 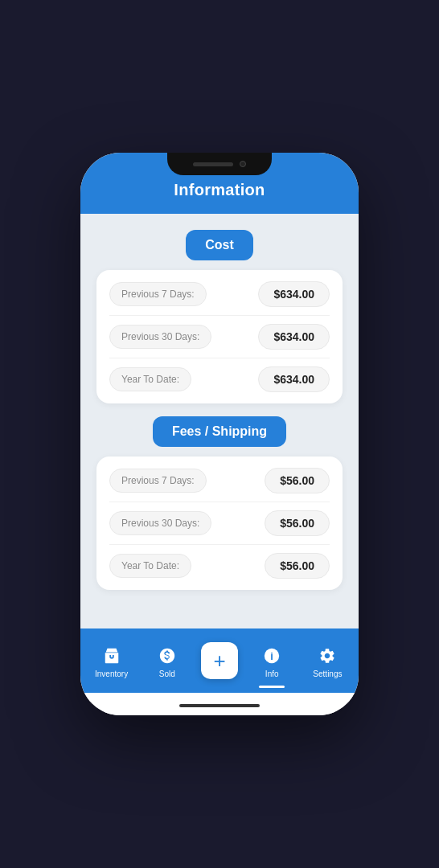 What do you see at coordinates (220, 661) in the screenshot?
I see `bottom-nav: Inventory Sold +` at bounding box center [220, 661].